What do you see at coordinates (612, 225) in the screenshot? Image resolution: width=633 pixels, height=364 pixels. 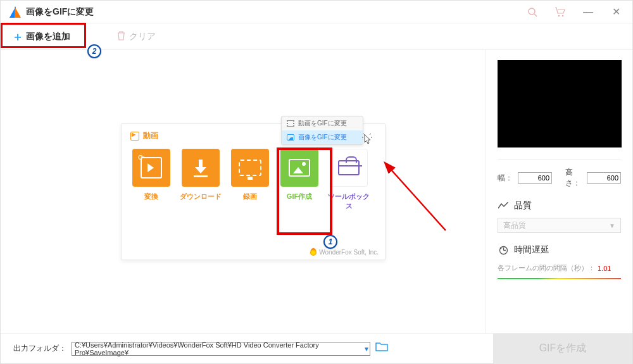 I see `chevron-down-icon: ▼` at bounding box center [612, 225].